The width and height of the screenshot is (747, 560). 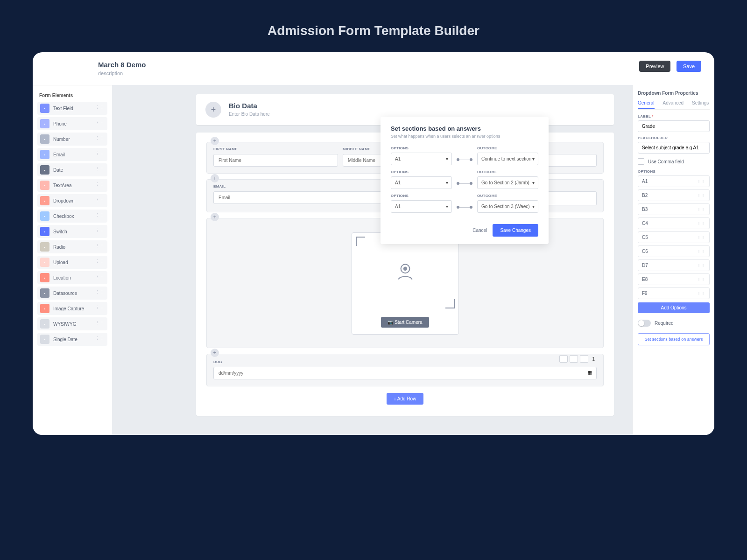 What do you see at coordinates (405, 373) in the screenshot?
I see `dob-input` at bounding box center [405, 373].